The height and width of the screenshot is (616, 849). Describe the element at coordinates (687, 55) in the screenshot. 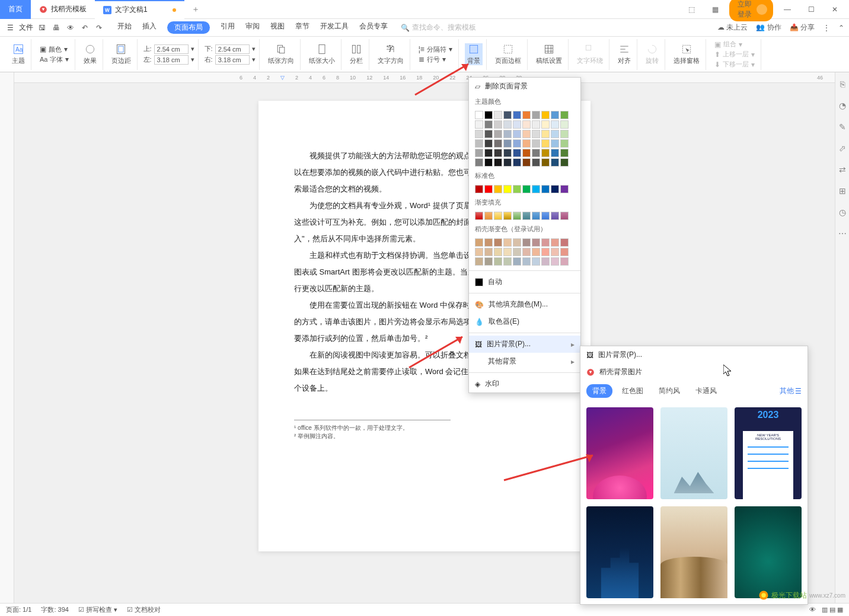

I see `selection-pane-button: 选择窗格` at that location.